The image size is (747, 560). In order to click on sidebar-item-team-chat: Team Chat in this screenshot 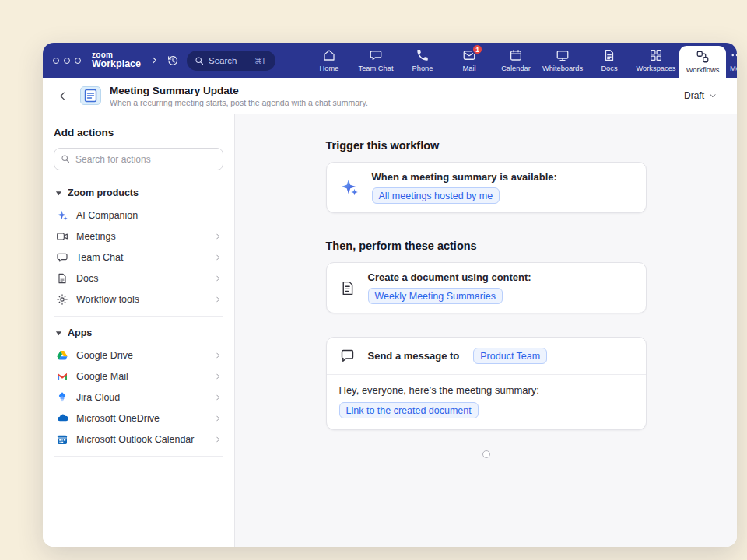, I will do `click(139, 257)`.